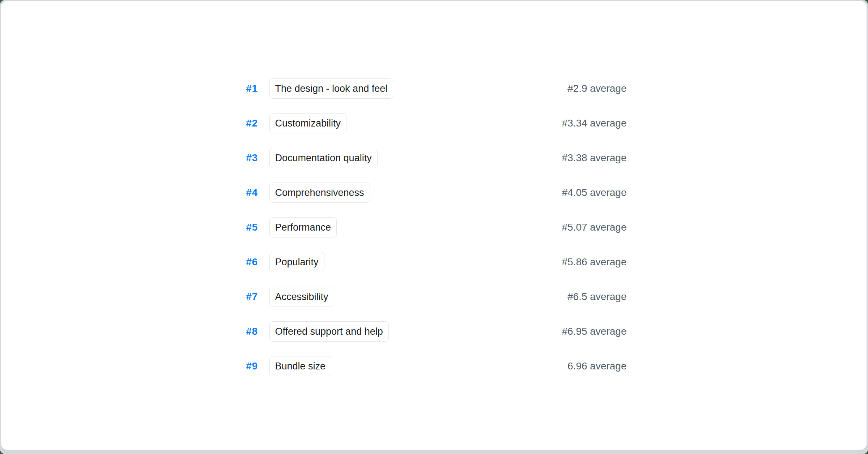 The image size is (868, 454). What do you see at coordinates (597, 366) in the screenshot?
I see `average-score: 6.96 average` at bounding box center [597, 366].